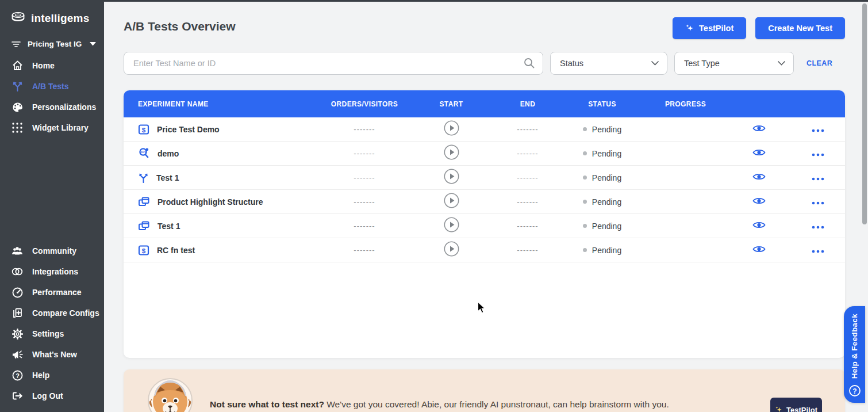  What do you see at coordinates (602, 250) in the screenshot?
I see `status-cell: Pending` at bounding box center [602, 250].